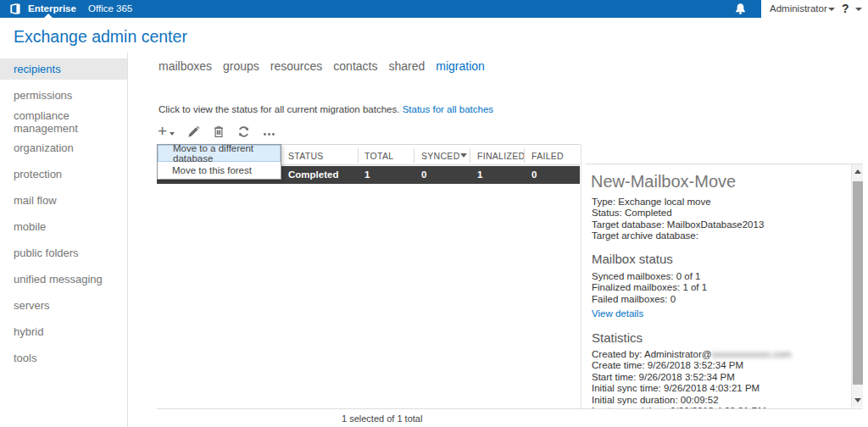 This screenshot has height=427, width=868. I want to click on top-bar: Enterprise Office 365 Administrator ?, so click(434, 8).